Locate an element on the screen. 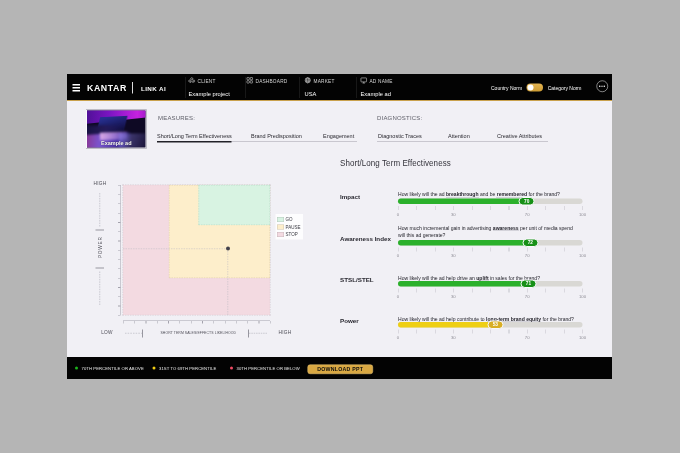 The image size is (680, 453). metric-value-pill: 53 is located at coordinates (495, 326).